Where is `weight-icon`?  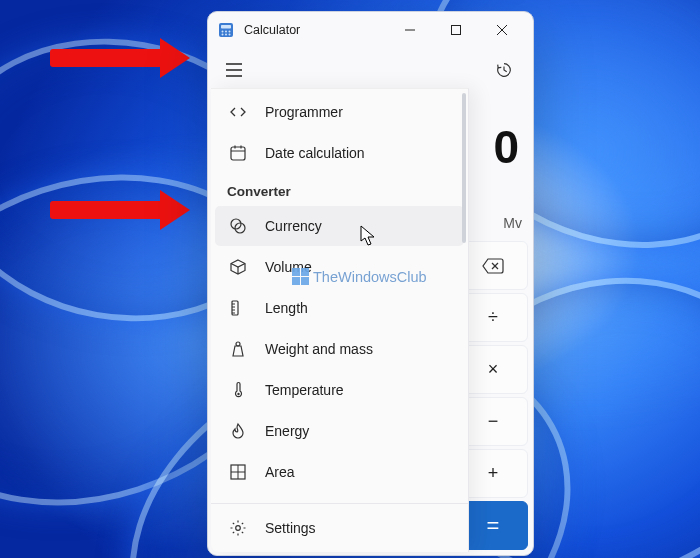
weight-icon is located at coordinates (238, 349).